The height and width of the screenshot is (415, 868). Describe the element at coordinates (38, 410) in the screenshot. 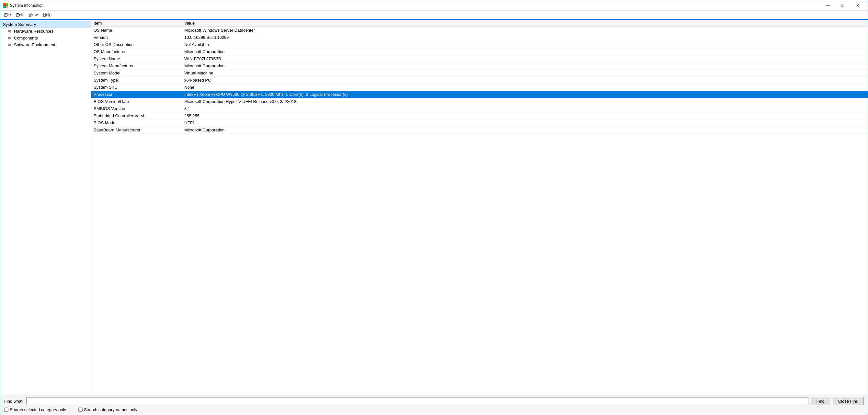

I see `checkbox-text-selected-category: Search selected category only` at that location.